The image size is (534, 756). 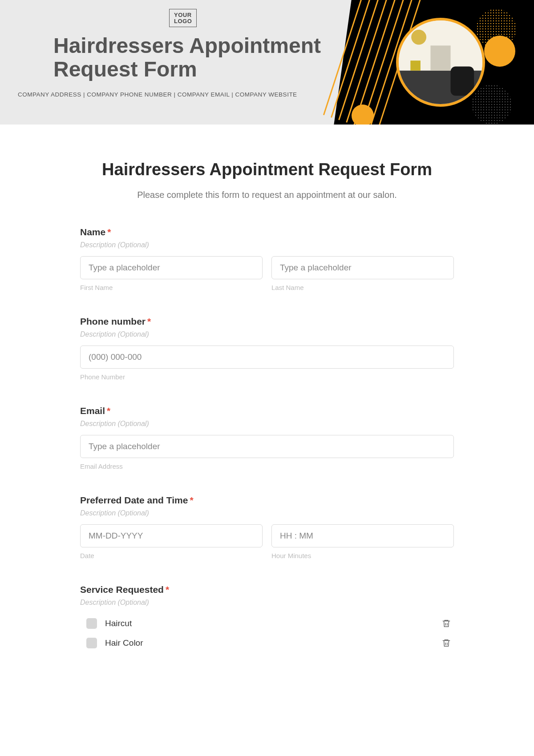 I want to click on datetime-label: Preferred Date and Time*, so click(x=267, y=500).